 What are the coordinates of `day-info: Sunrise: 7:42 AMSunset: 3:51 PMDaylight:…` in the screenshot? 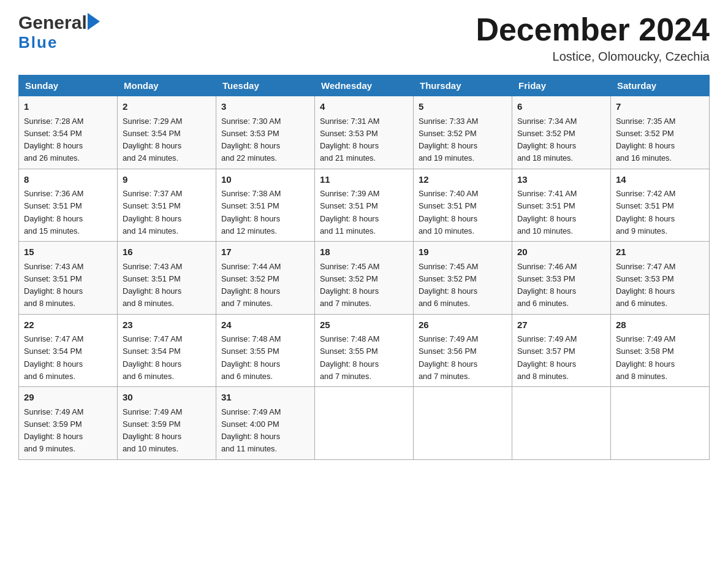 It's located at (646, 212).